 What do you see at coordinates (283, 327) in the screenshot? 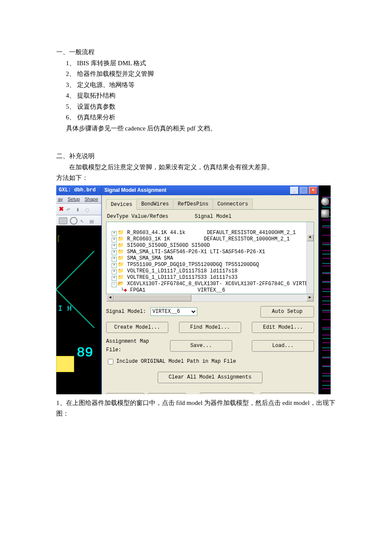
I see `edit-model-button: Edit Model...` at bounding box center [283, 327].